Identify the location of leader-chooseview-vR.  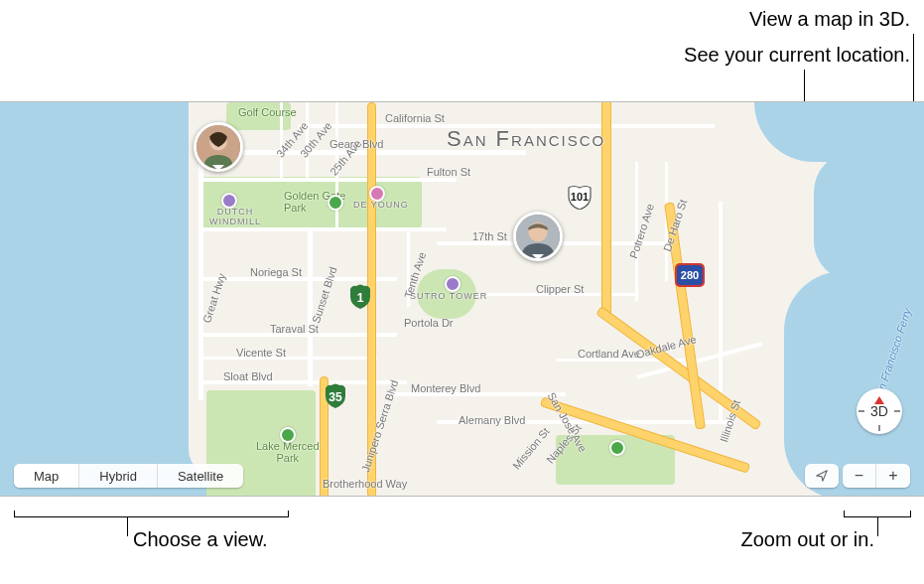
(288, 514).